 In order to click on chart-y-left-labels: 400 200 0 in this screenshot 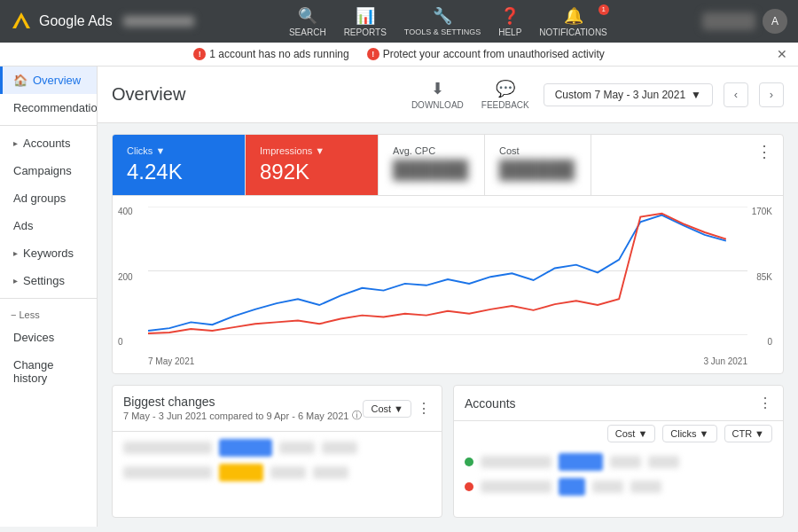, I will do `click(126, 277)`.